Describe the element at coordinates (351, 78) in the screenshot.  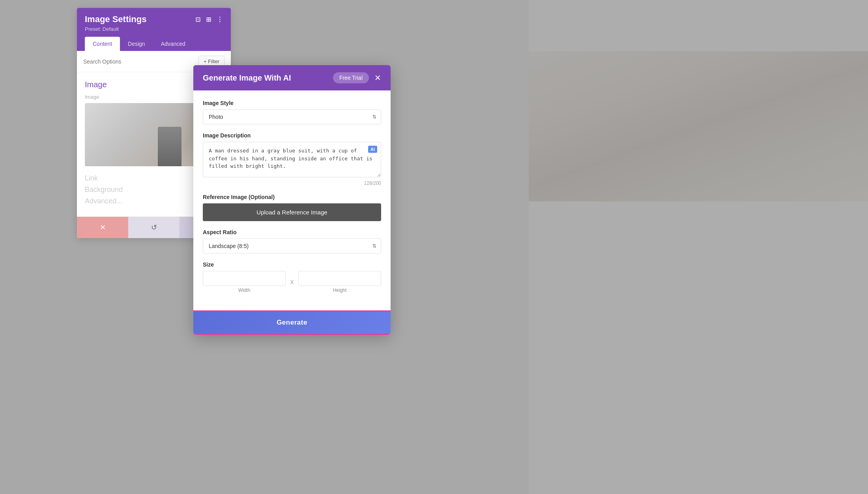
I see `free-trial-badge: Free Trial` at that location.